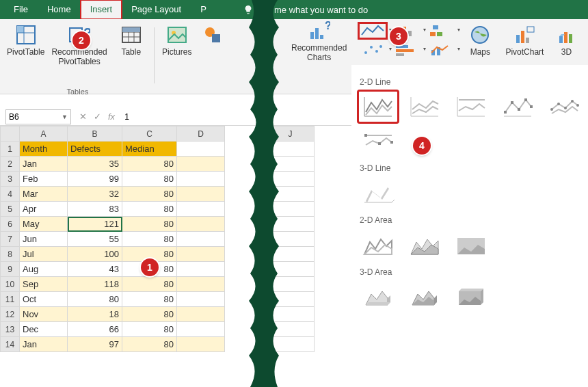 The height and width of the screenshot is (387, 588). Describe the element at coordinates (201, 134) in the screenshot. I see `col-header-D: D` at that location.